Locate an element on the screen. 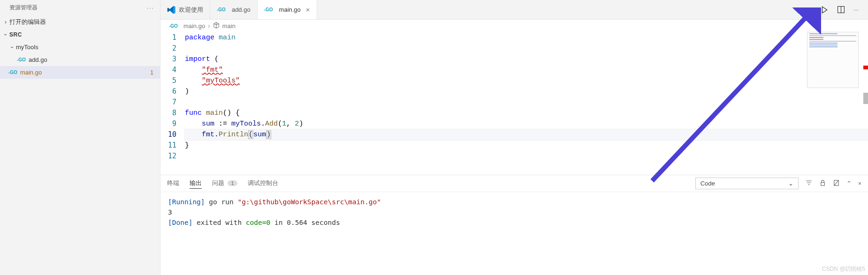 The width and height of the screenshot is (868, 275). root-folder: › SRC is located at coordinates (80, 35).